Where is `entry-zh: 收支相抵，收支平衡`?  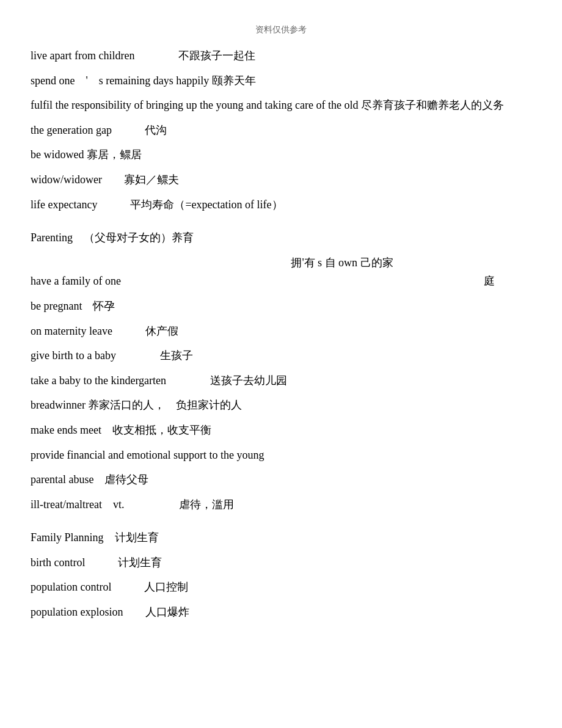
entry-zh: 收支相抵，收支平衡 is located at coordinates (162, 430).